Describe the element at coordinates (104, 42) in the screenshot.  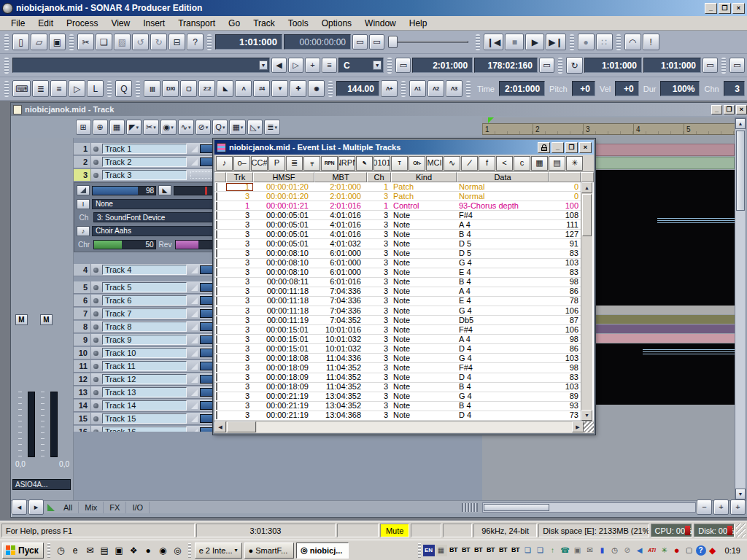
I see `copy-button: ❏` at that location.